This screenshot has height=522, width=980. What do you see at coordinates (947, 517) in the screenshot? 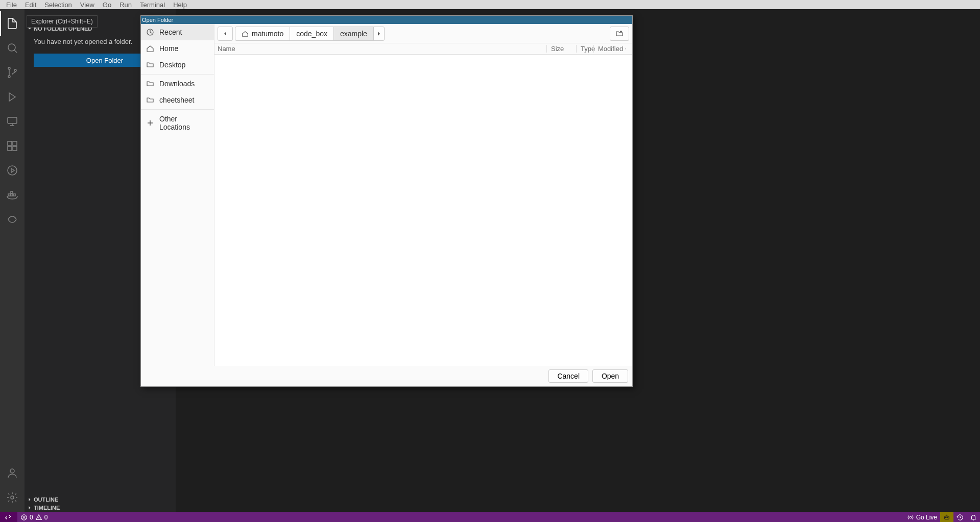
I see `status-copilot` at bounding box center [947, 517].